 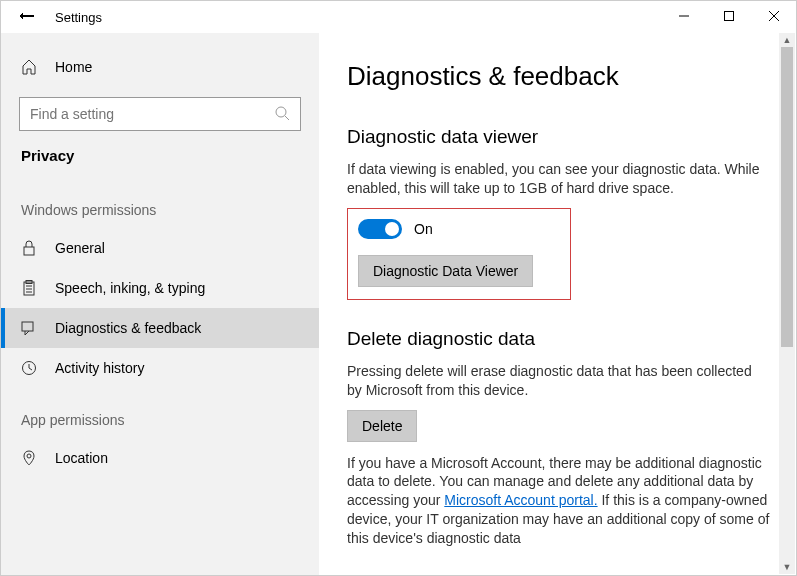 What do you see at coordinates (130, 288) in the screenshot?
I see `sidebar-item-label: Speech, inking, & typing` at bounding box center [130, 288].